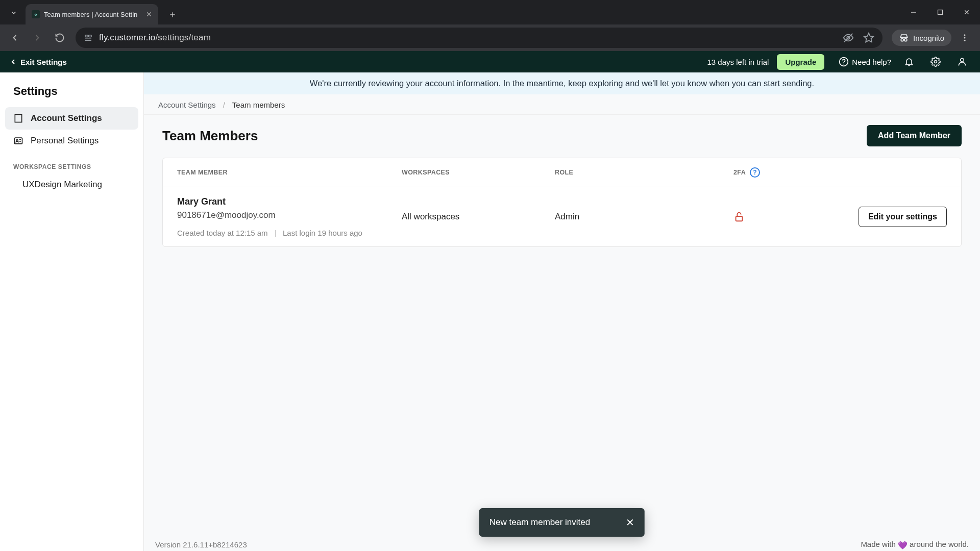  Describe the element at coordinates (93, 14) in the screenshot. I see `tab-title: Team members | Account Settin` at that location.